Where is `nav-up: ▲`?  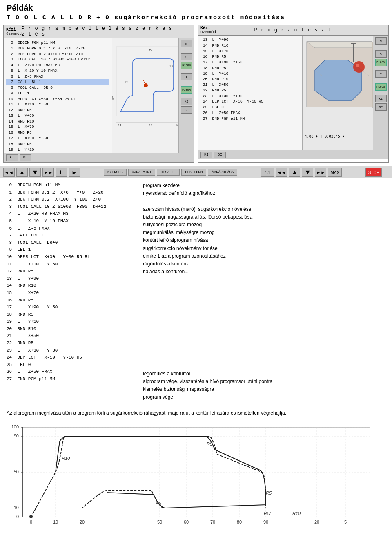
nav-up: ▲ is located at coordinates (22, 172).